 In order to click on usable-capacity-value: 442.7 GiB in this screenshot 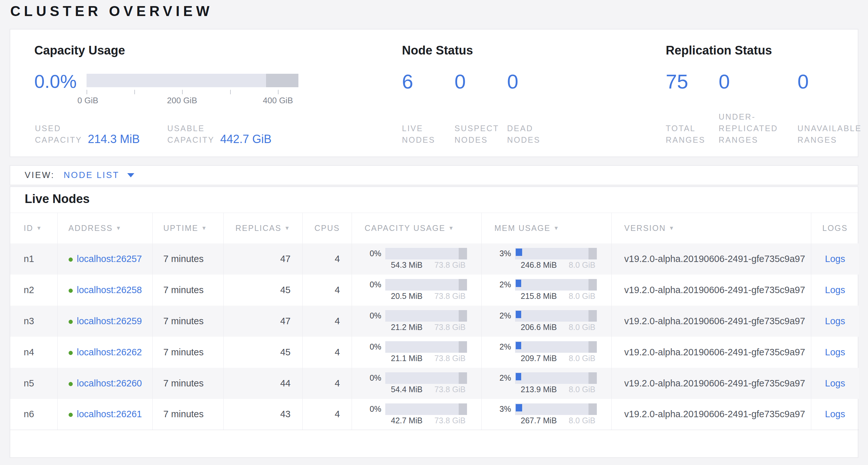, I will do `click(246, 139)`.